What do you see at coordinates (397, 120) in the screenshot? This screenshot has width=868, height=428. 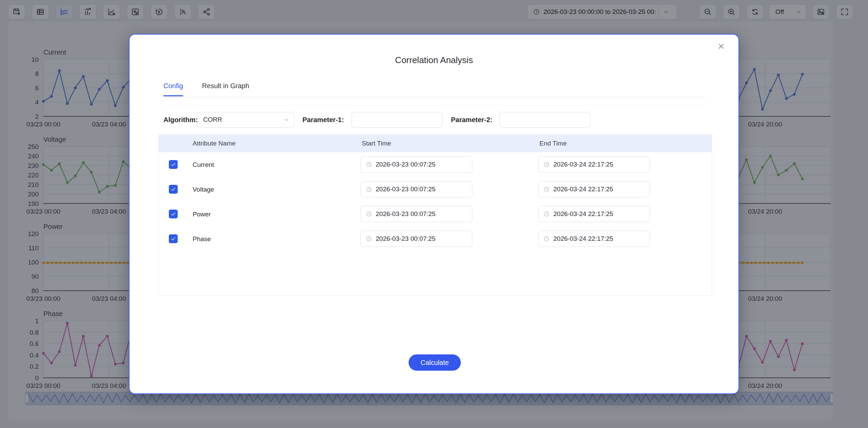 I see `parameter-1-input` at bounding box center [397, 120].